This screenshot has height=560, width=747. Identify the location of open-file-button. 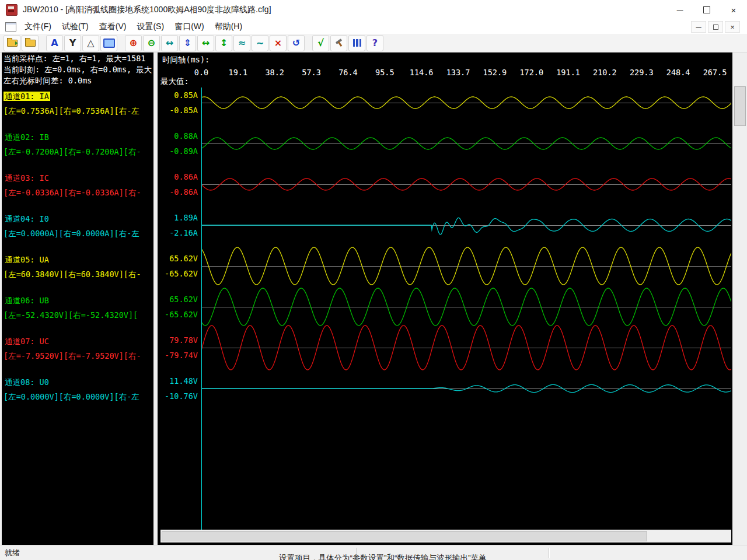
(12, 43).